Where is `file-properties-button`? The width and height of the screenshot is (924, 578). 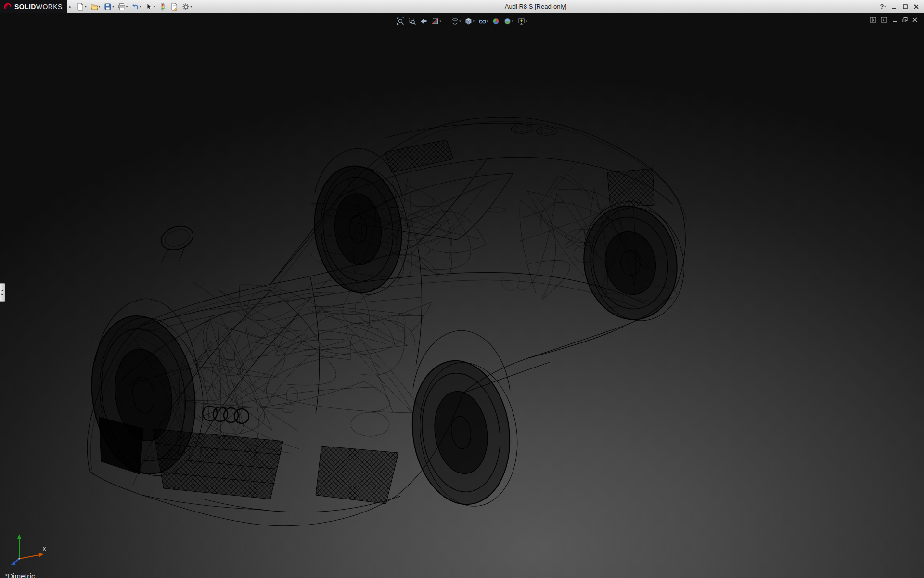 file-properties-button is located at coordinates (174, 7).